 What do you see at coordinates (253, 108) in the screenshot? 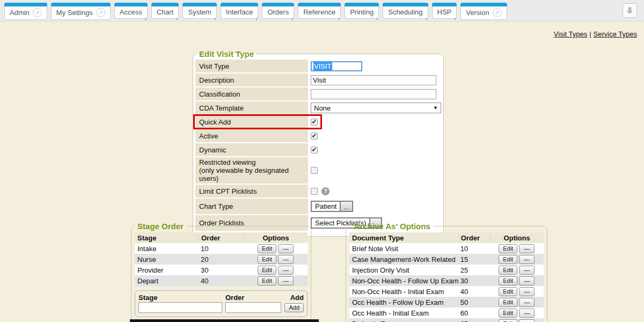
I see `form-label-text: CDA Template` at bounding box center [253, 108].